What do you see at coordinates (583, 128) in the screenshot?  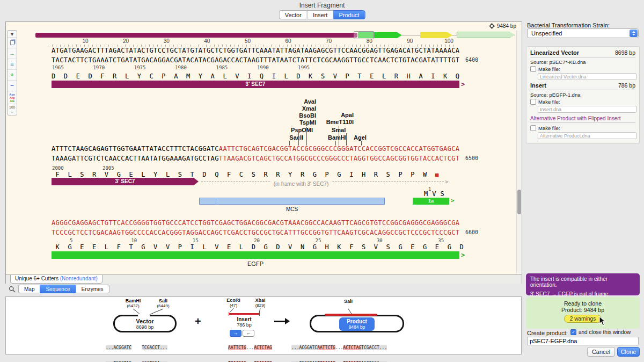 I see `alternative-make-file-row: Make file:` at bounding box center [583, 128].